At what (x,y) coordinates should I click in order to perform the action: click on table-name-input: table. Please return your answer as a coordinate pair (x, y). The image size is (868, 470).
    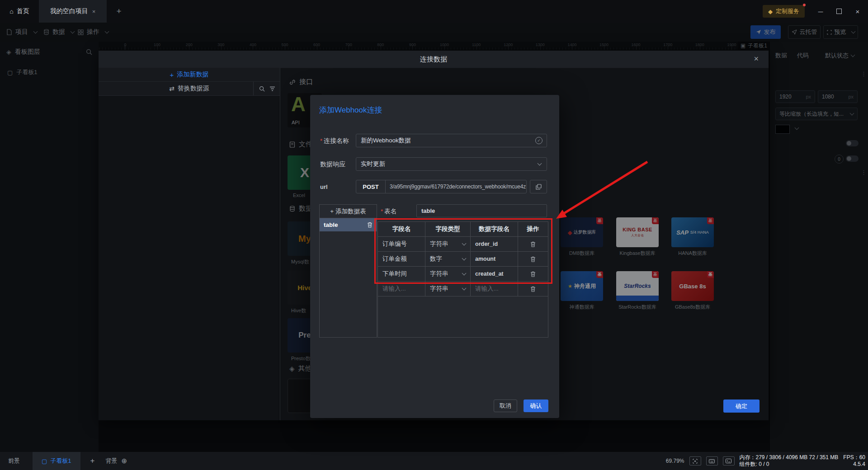
    Looking at the image, I should click on (482, 211).